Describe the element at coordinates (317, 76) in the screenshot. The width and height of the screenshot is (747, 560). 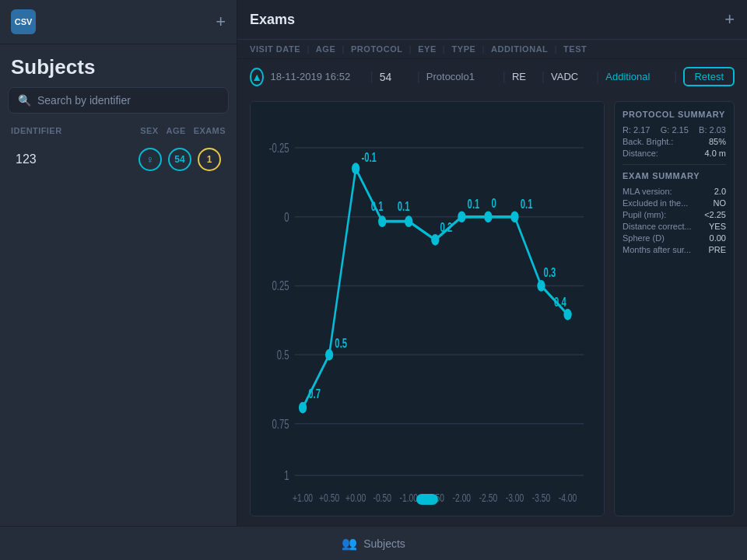
I see `exam-date: 18-11-2019 16:52` at that location.